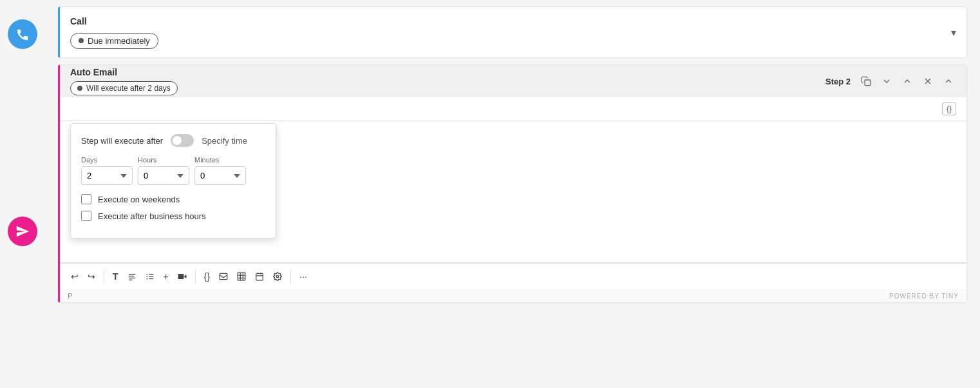 The width and height of the screenshot is (980, 388). What do you see at coordinates (152, 217) in the screenshot?
I see `execute-business-hours-label: Execute after business hours` at bounding box center [152, 217].